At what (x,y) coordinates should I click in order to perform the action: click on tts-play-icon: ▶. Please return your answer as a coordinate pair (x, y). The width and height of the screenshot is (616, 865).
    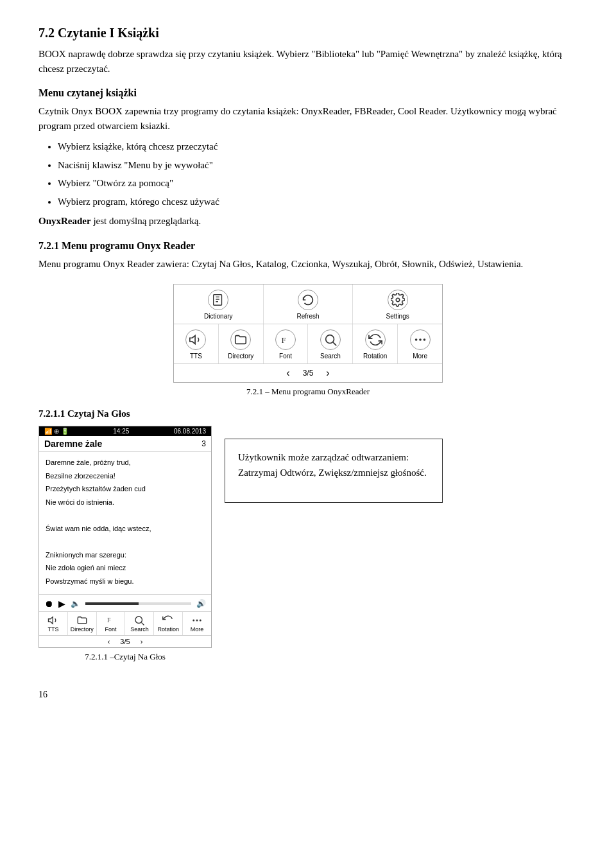
    Looking at the image, I should click on (62, 604).